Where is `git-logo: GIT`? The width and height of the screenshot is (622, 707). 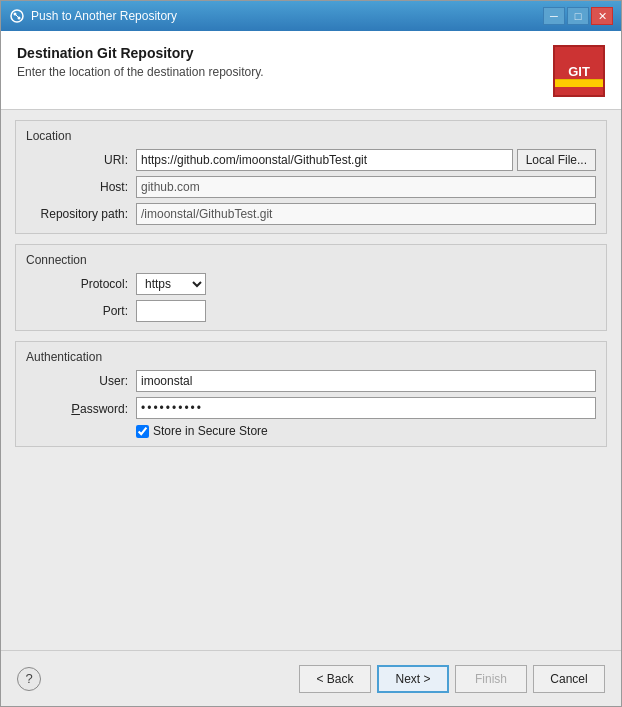 git-logo: GIT is located at coordinates (579, 71).